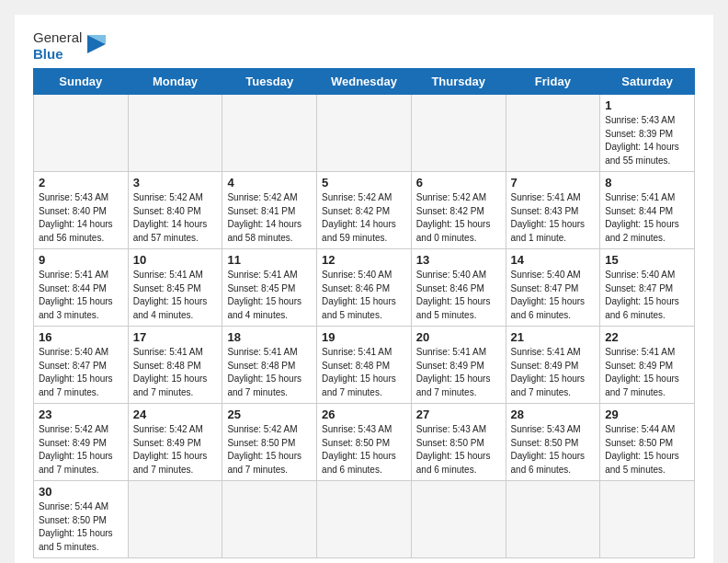 The image size is (728, 563). Describe the element at coordinates (270, 211) in the screenshot. I see `calendar-cell: 4Sunrise: 5:42 AM Sunset: 8:41 PM Daylig…` at that location.